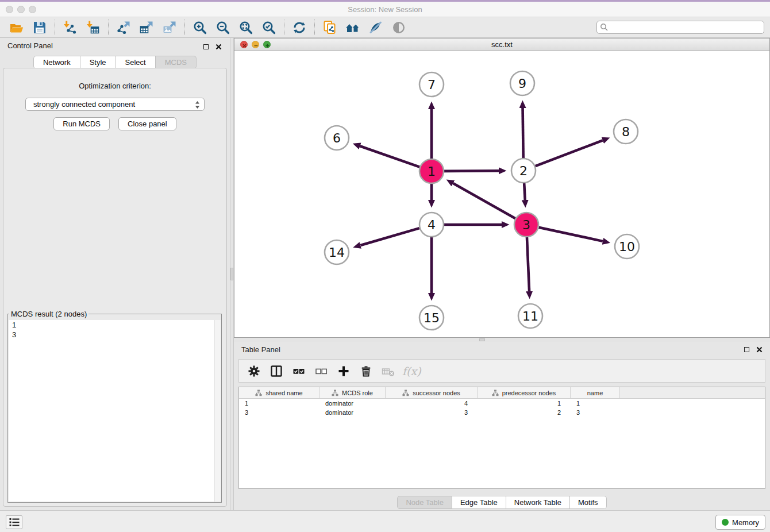 This screenshot has width=770, height=532. Describe the element at coordinates (246, 28) in the screenshot. I see `zoom-fit-icon` at that location.